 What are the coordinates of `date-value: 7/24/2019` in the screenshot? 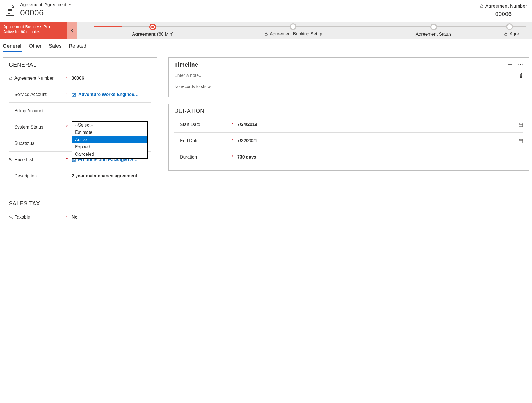 It's located at (380, 125).